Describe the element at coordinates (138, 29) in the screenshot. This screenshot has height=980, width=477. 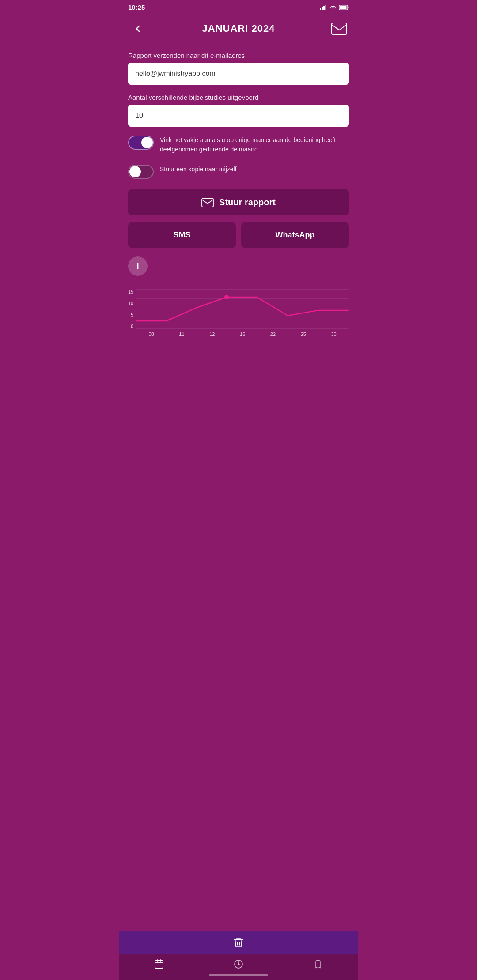
I see `back-button` at that location.